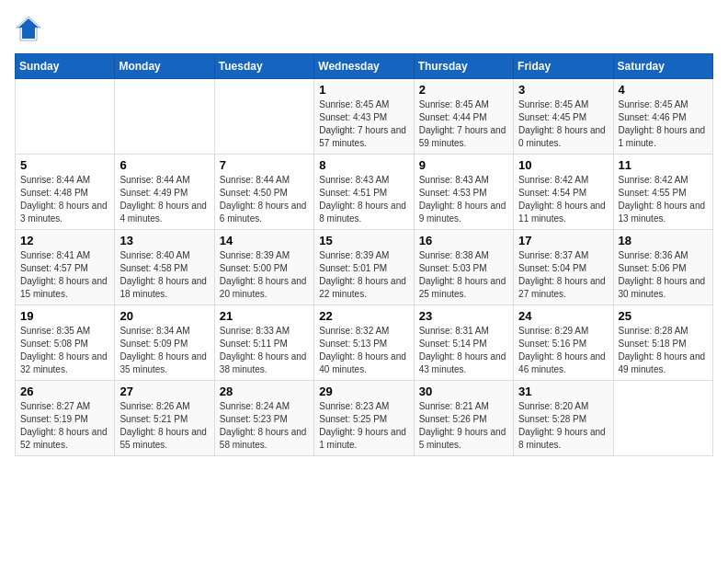 The height and width of the screenshot is (563, 728). I want to click on day-info: Sunrise: 8:34 AM Sunset: 5:09 PM Dayligh…, so click(164, 350).